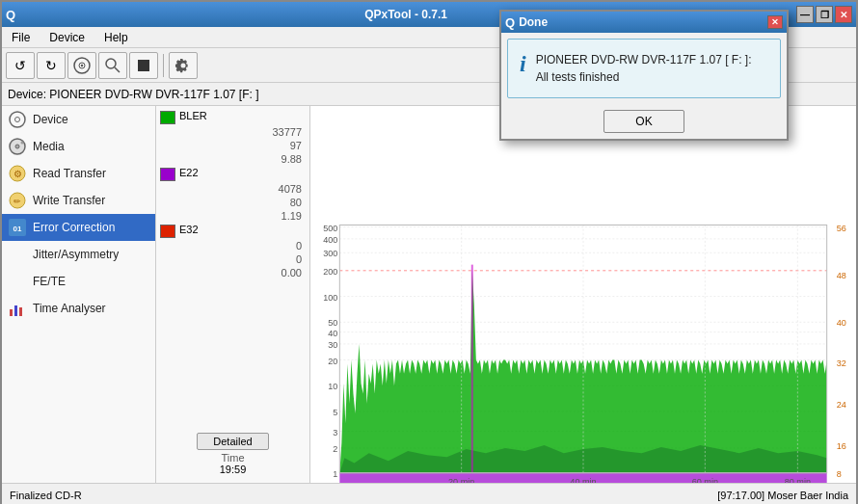 The image size is (858, 504). Describe the element at coordinates (644, 75) in the screenshot. I see `done-dialog: Q Done ✕ i PIONEER DVD-RW DVR-117F 1.07 …` at that location.